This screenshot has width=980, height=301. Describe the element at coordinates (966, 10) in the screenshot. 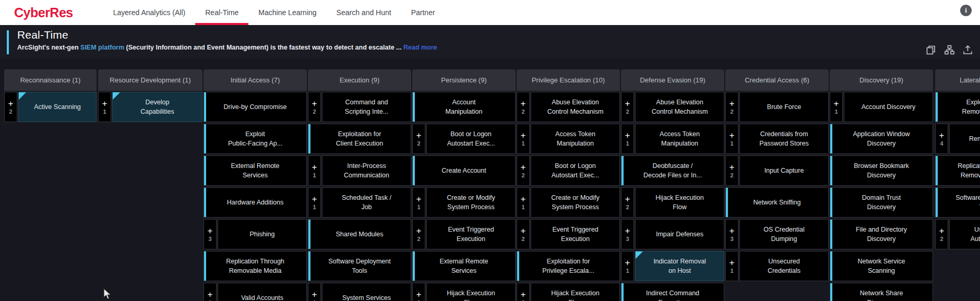

I see `info-icon: i` at that location.